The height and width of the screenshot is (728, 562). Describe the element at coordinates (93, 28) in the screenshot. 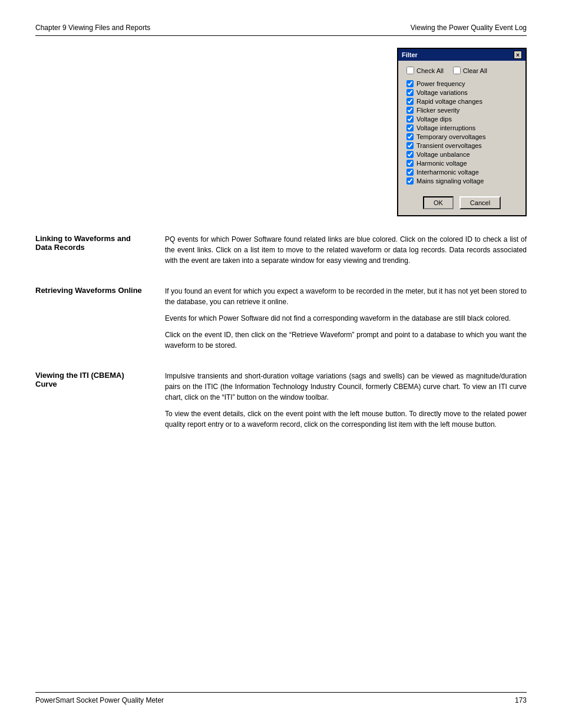

I see `header-left: Chapter 9 Viewing Files and Reports` at that location.